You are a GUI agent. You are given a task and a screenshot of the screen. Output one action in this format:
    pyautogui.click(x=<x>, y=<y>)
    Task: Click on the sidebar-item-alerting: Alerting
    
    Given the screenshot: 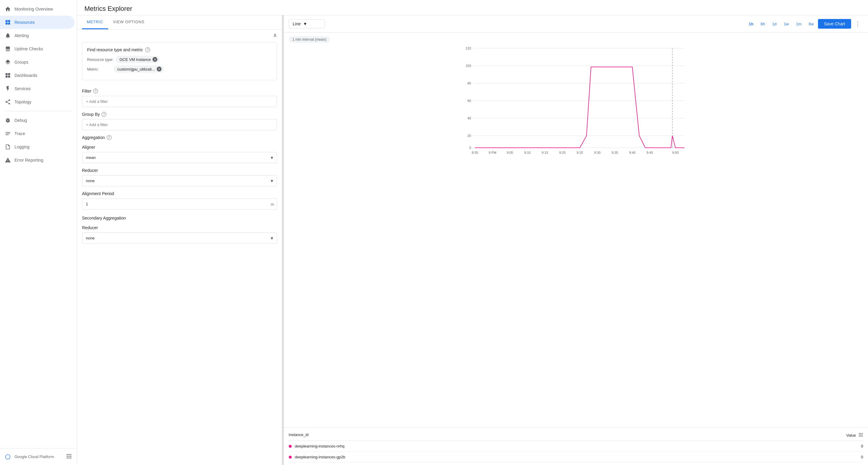 What is the action you would take?
    pyautogui.click(x=37, y=36)
    